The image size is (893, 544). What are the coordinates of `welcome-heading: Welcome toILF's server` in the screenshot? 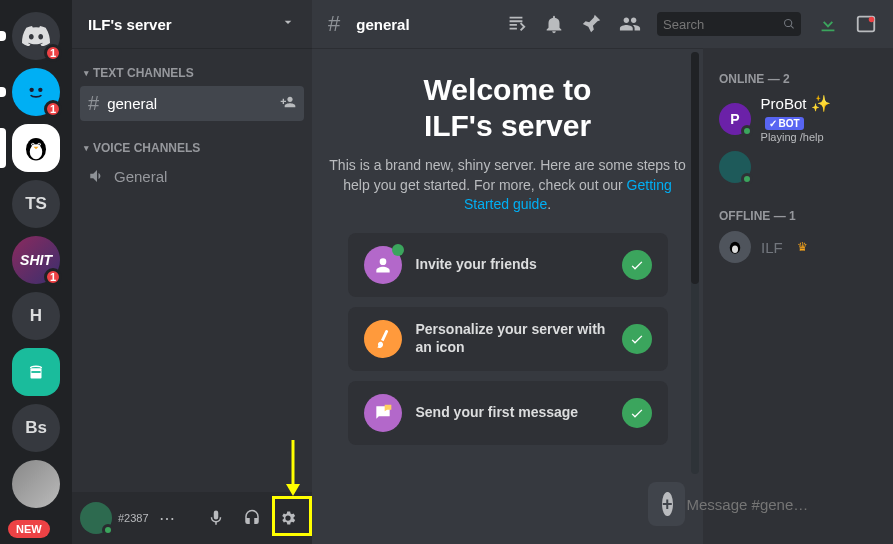 It's located at (508, 108).